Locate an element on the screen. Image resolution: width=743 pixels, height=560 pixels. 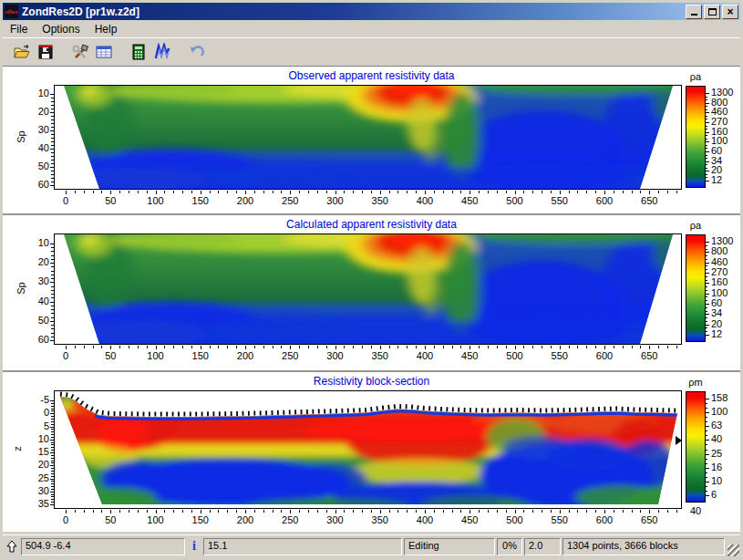
x-tick-label: 450 is located at coordinates (470, 356).